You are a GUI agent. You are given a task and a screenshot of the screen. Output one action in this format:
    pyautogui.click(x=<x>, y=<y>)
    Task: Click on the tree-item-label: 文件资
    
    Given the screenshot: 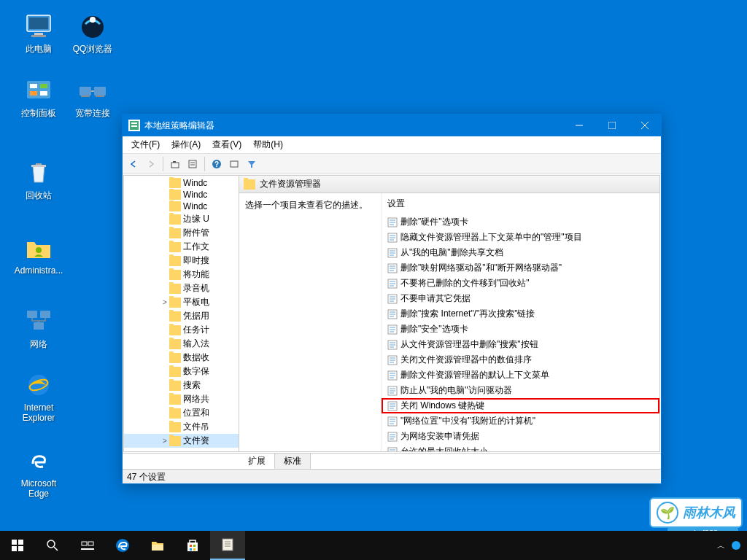 What is the action you would take?
    pyautogui.click(x=196, y=440)
    